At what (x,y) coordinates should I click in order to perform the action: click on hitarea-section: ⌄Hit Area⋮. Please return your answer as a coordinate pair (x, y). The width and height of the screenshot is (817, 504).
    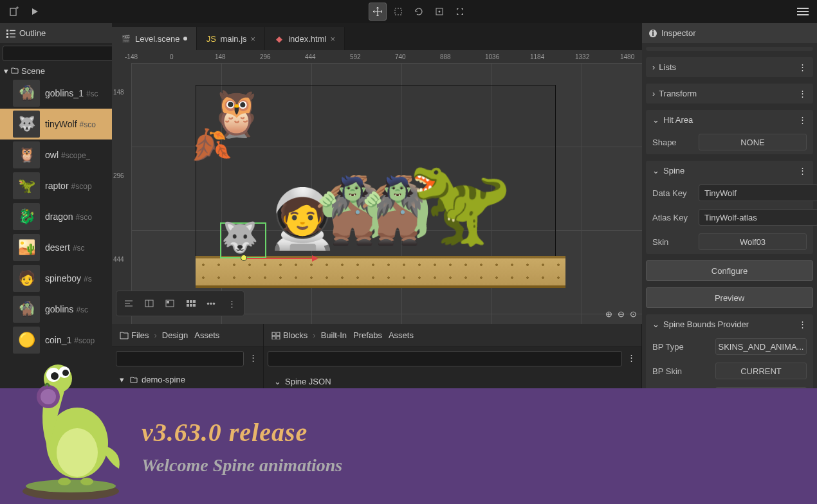
    Looking at the image, I should click on (730, 120).